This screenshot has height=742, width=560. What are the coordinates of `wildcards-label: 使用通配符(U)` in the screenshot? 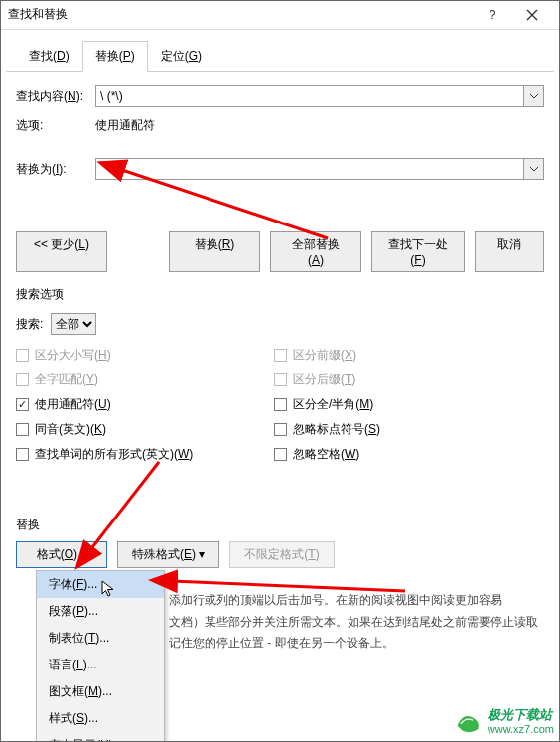 It's located at (73, 405).